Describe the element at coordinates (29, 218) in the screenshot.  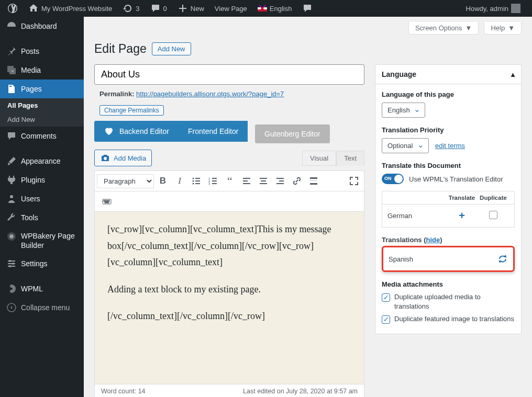
I see `sidebar-item-label: Tools` at that location.